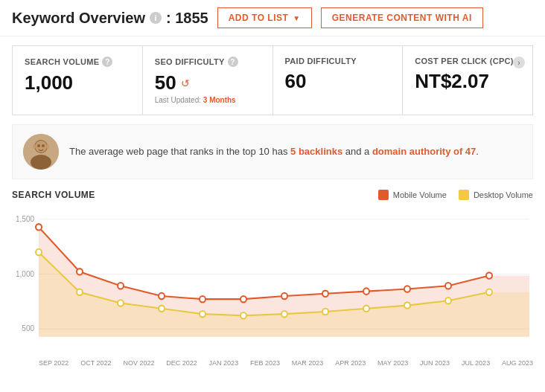 The width and height of the screenshot is (545, 392). Describe the element at coordinates (182, 363) in the screenshot. I see `x-label-3: DEC 2022` at that location.